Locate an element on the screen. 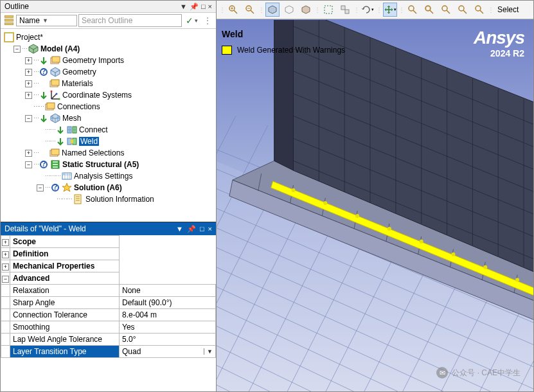 The width and height of the screenshot is (534, 392). rect-select-icon is located at coordinates (328, 10).